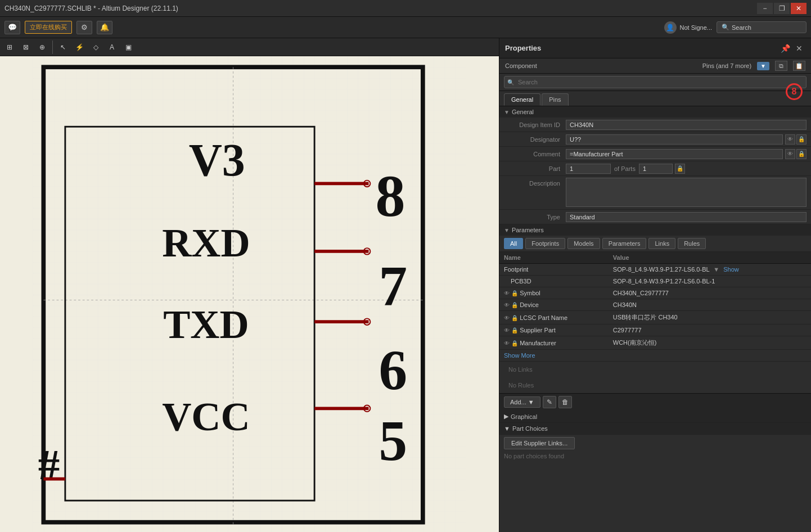 Image resolution: width=811 pixels, height=532 pixels. Describe the element at coordinates (765, 8) in the screenshot. I see `minimize-button: −` at that location.